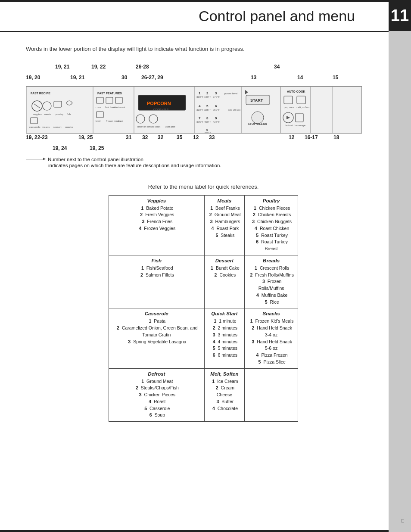  What do you see at coordinates (59, 148) in the screenshot?
I see `label-19-24: 19, 24` at bounding box center [59, 148].